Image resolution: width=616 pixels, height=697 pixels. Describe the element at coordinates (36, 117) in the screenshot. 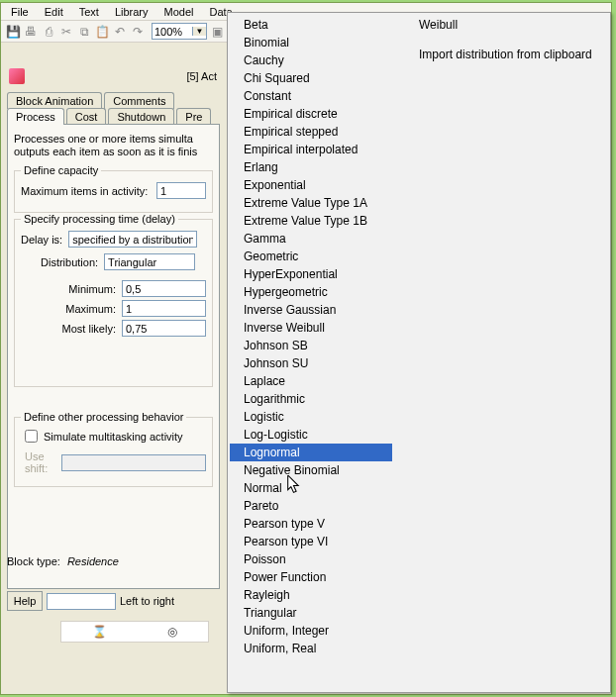

I see `tab-process: Process` at that location.